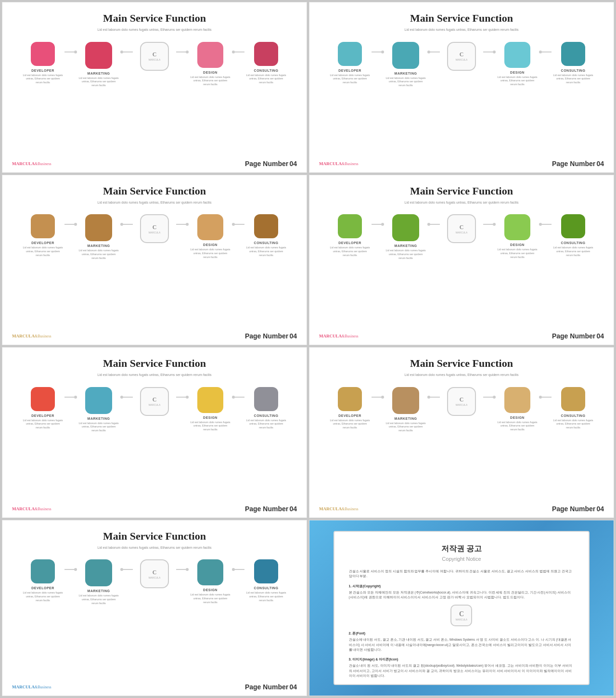  Describe the element at coordinates (154, 582) in the screenshot. I see `slide-7-service-row: DEVELOPER Lid est laborum dolo rumes fug…` at that location.